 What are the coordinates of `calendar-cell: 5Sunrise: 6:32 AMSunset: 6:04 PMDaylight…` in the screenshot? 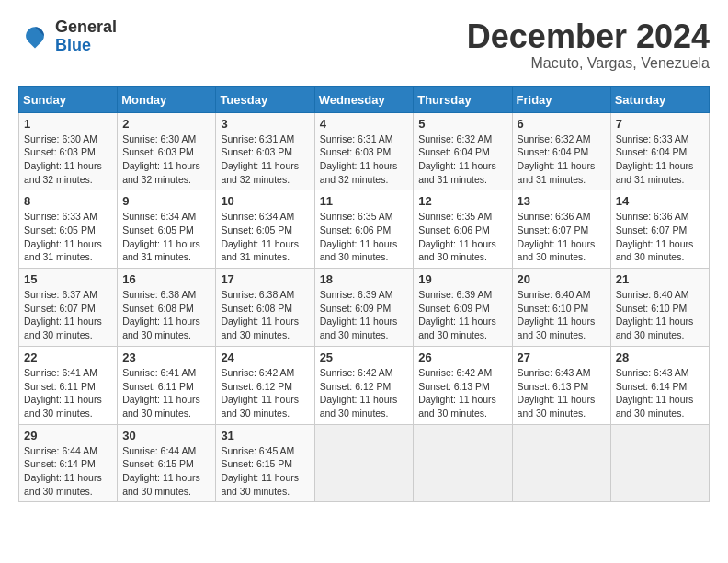 It's located at (463, 151).